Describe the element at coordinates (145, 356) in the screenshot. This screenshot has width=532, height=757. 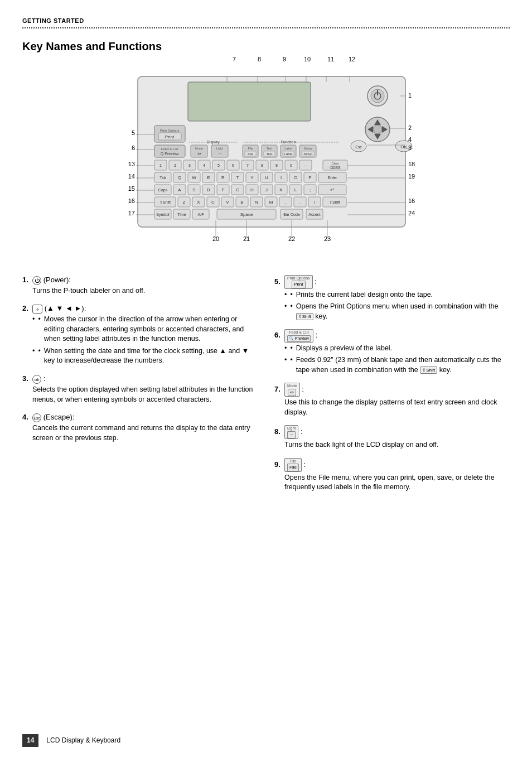
I see `item-2-bullet-2: • When setting the date and time for the…` at that location.